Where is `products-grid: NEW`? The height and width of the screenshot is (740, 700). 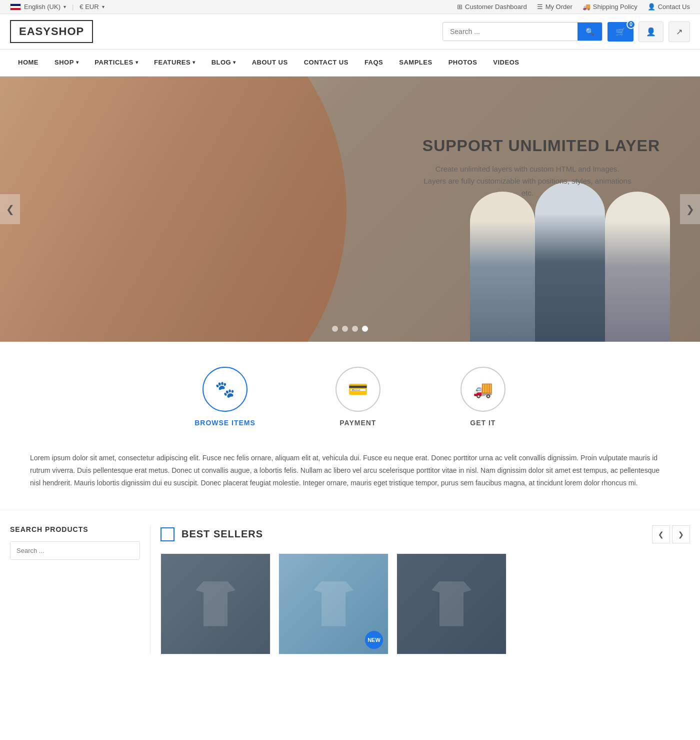 products-grid: NEW is located at coordinates (425, 604).